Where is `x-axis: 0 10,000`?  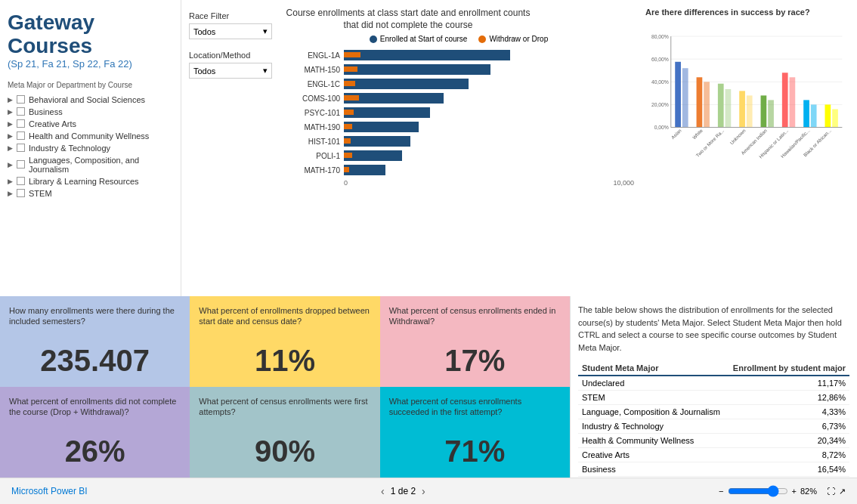 x-axis: 0 10,000 is located at coordinates (459, 183).